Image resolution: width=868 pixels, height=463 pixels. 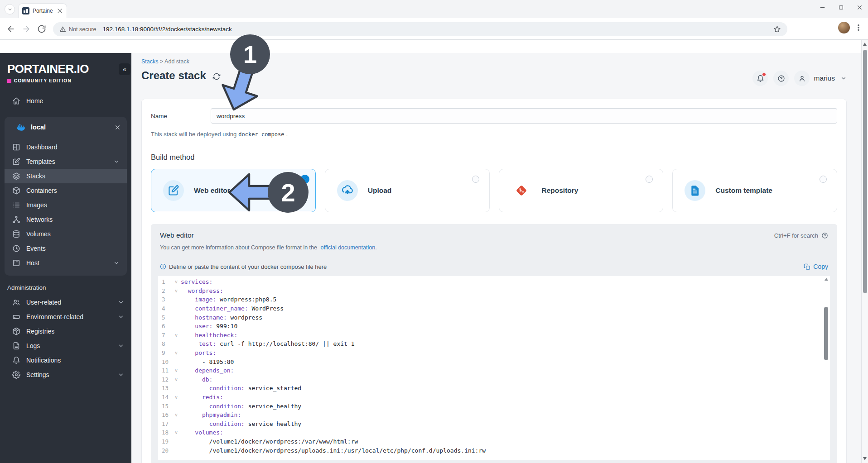 I want to click on stack-name-input, so click(x=524, y=116).